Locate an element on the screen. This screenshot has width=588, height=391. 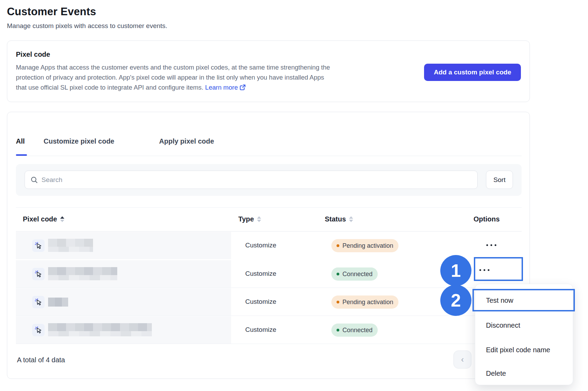
tab-customize-pixel-code: Customize pixel code is located at coordinates (79, 141).